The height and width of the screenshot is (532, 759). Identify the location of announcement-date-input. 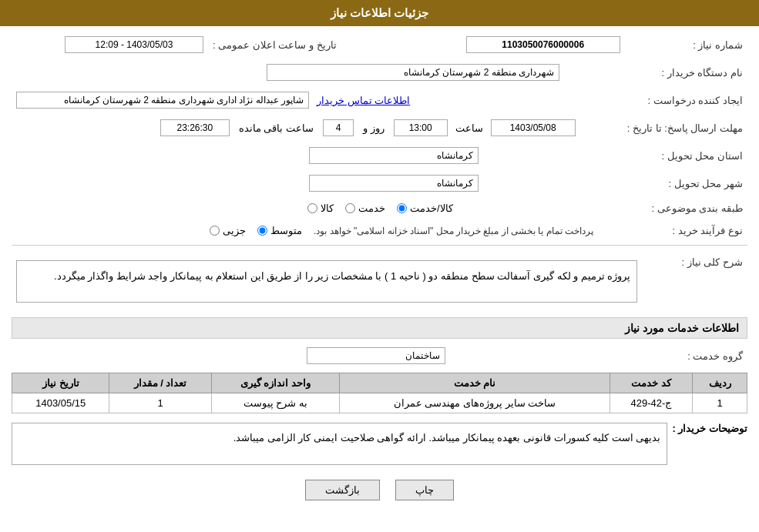
(134, 45).